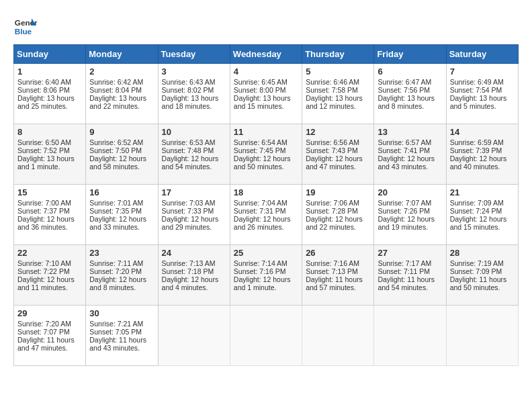 The height and width of the screenshot is (411, 532). Describe the element at coordinates (266, 132) in the screenshot. I see `day-number: 11` at that location.